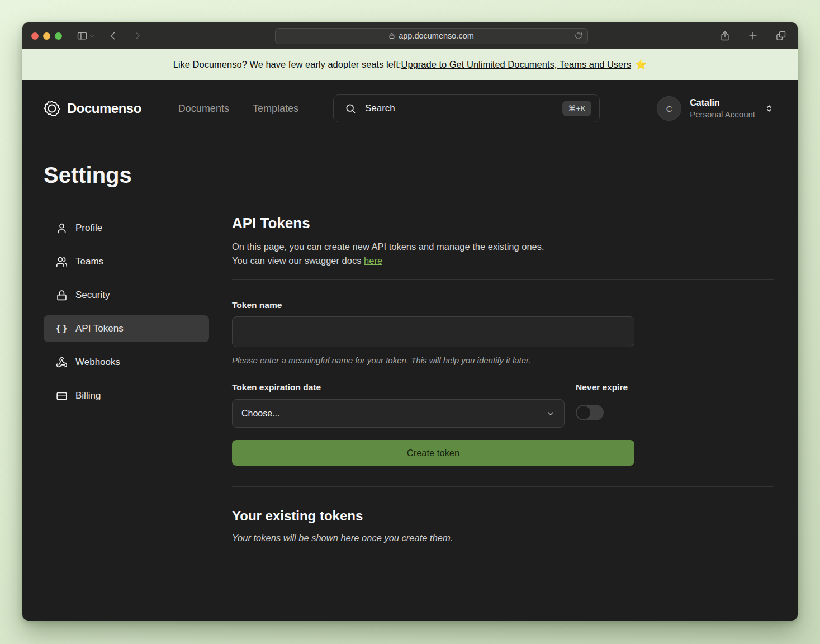 The height and width of the screenshot is (644, 820). What do you see at coordinates (398, 387) in the screenshot?
I see `expiration-label: Token expiration date` at bounding box center [398, 387].